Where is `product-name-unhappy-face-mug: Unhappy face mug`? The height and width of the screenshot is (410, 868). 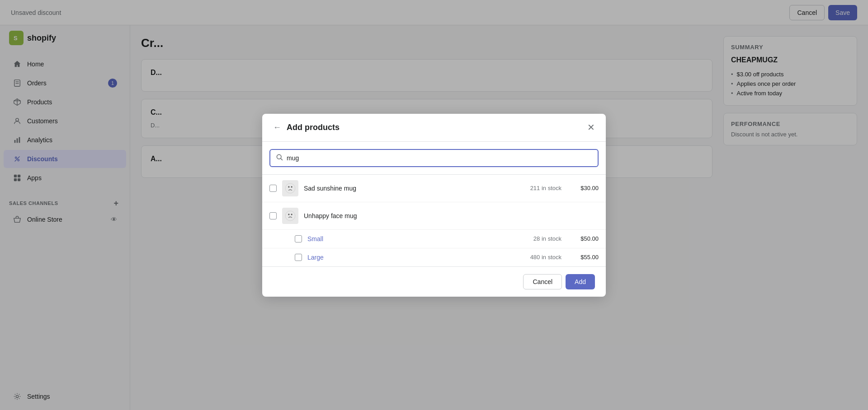 product-name-unhappy-face-mug: Unhappy face mug is located at coordinates (407, 216).